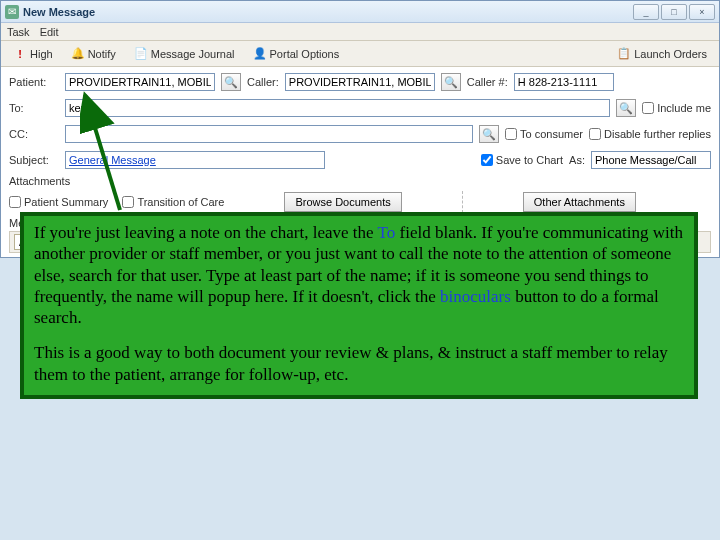 The width and height of the screenshot is (720, 540). What do you see at coordinates (305, 54) in the screenshot?
I see `portal-label: Portal Options` at bounding box center [305, 54].